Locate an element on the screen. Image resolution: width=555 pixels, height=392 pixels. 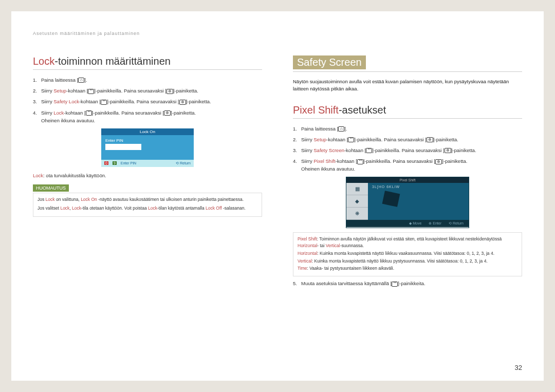
sidebar-icon-3: ❋ is located at coordinates (357, 214).